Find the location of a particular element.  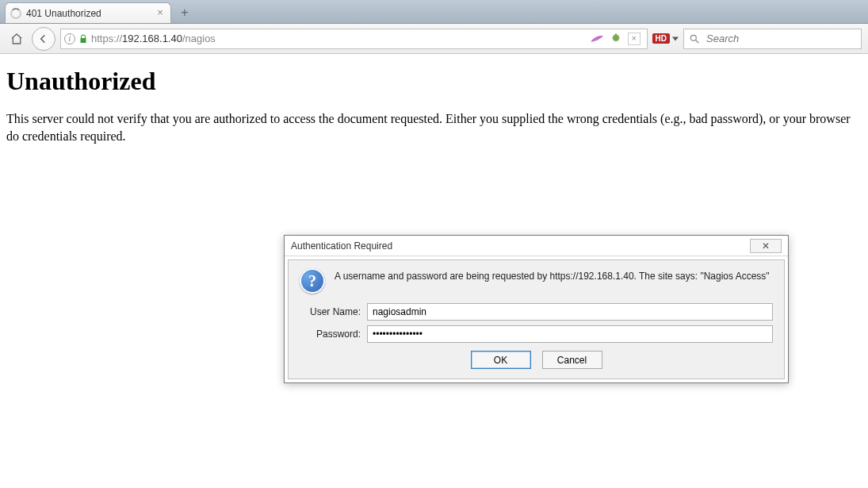

dialog-close-button: ✕ is located at coordinates (766, 246).